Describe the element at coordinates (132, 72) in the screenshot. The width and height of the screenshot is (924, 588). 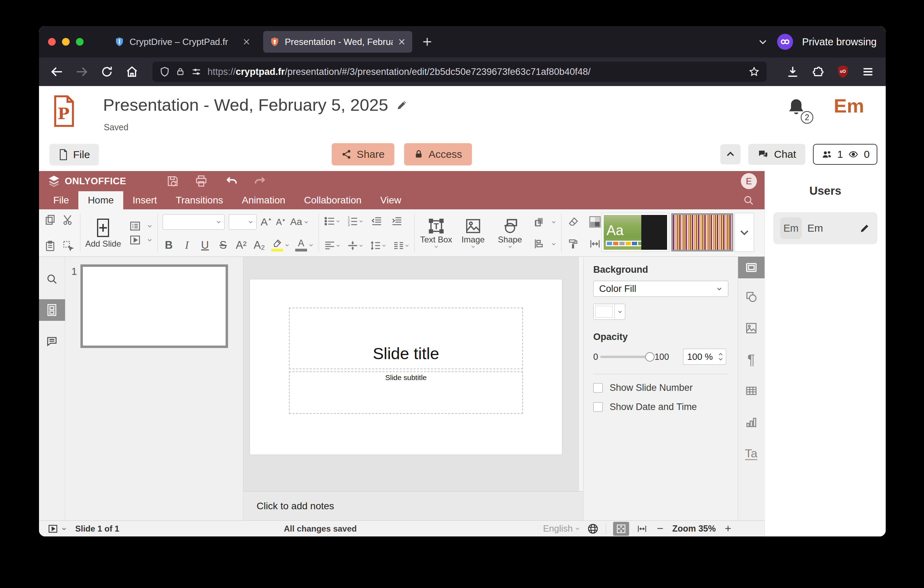
I see `home-icon` at that location.